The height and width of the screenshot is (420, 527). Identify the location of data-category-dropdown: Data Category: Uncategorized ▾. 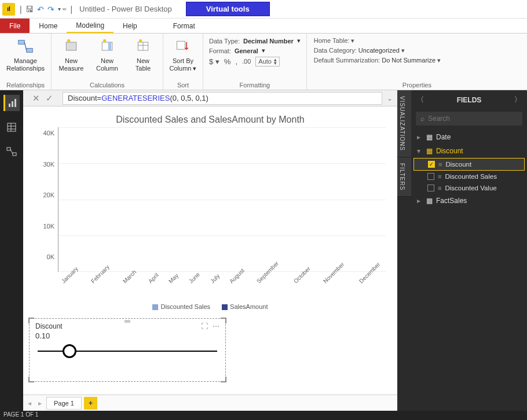
(378, 51).